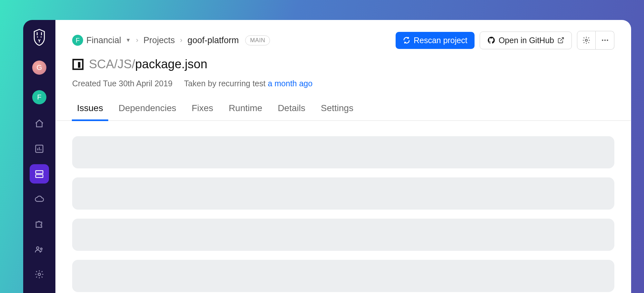 This screenshot has height=293, width=644. What do you see at coordinates (39, 68) in the screenshot?
I see `user-avatar: G` at bounding box center [39, 68].